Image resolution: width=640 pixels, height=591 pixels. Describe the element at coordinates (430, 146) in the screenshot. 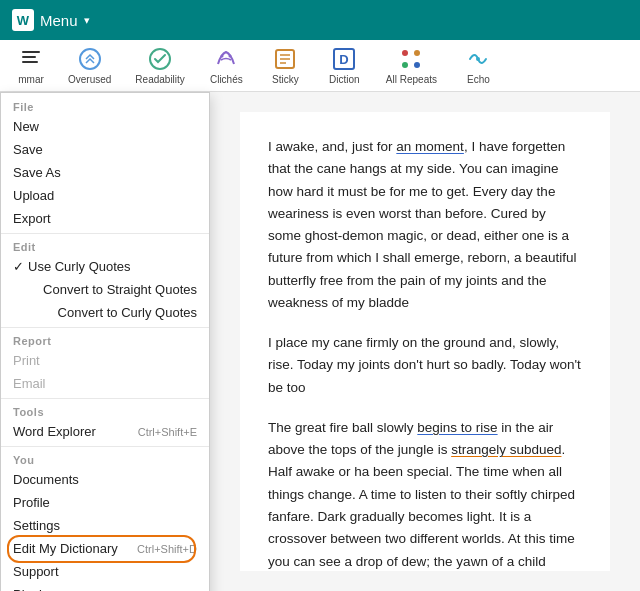

I see `highlight-an-moment: an moment` at that location.